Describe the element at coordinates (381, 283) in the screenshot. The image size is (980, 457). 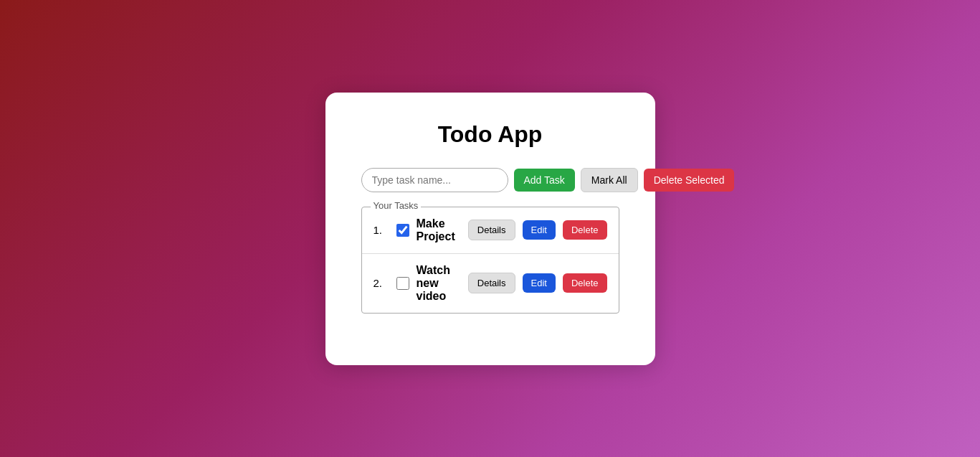
I see `task-number-2: 2.` at that location.